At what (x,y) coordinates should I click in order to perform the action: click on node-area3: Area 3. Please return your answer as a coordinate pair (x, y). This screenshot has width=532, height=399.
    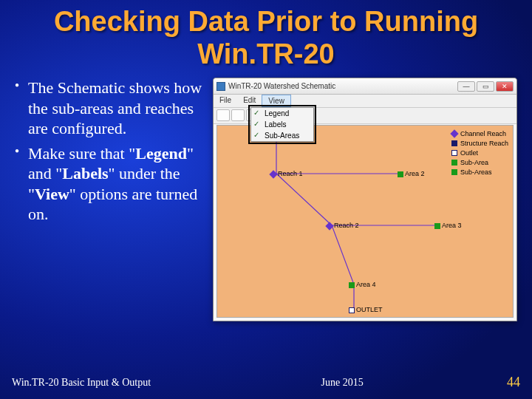
    Looking at the image, I should click on (448, 225).